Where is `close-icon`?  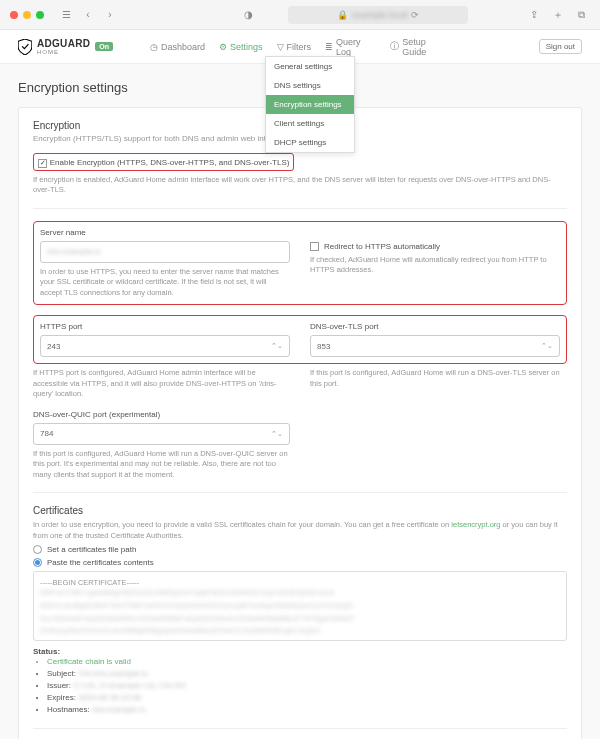 close-icon is located at coordinates (14, 15).